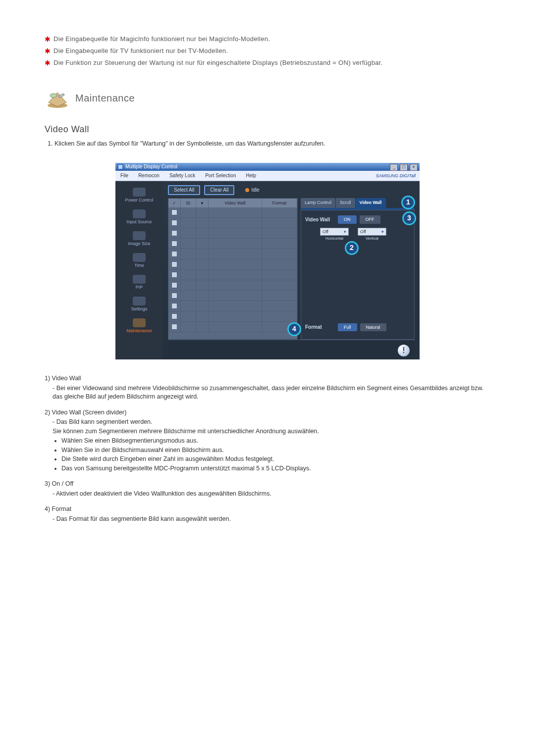 This screenshot has height=756, width=535. Describe the element at coordinates (220, 176) in the screenshot. I see `menu-port-selection: Port Selection` at that location.